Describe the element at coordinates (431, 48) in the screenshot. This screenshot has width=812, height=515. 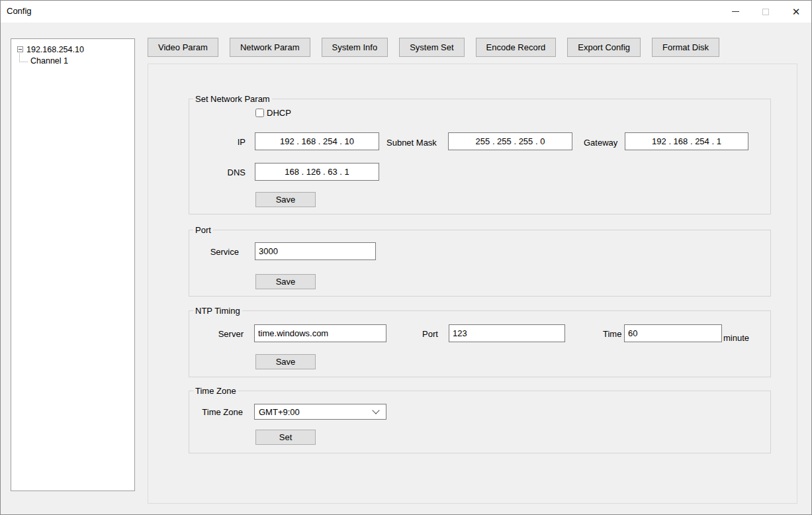
I see `tab-system-set: System Set` at that location.